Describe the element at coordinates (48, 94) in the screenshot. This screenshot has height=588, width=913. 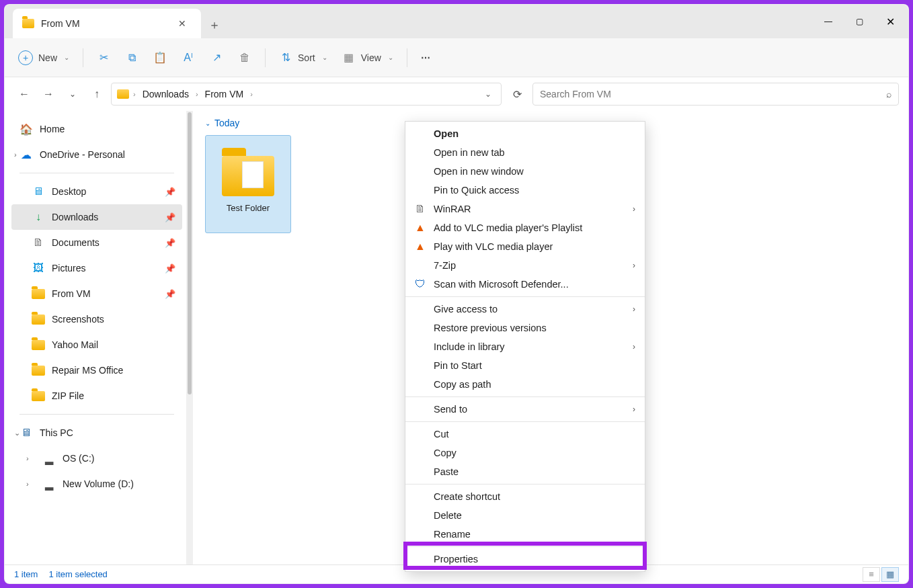
I see `forward-button: →` at that location.